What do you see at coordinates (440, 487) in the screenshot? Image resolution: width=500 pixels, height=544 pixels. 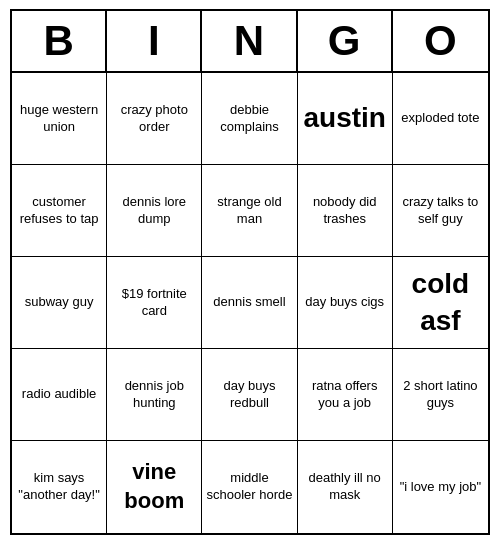 I see `bingo-cell: "i love my job"` at bounding box center [440, 487].